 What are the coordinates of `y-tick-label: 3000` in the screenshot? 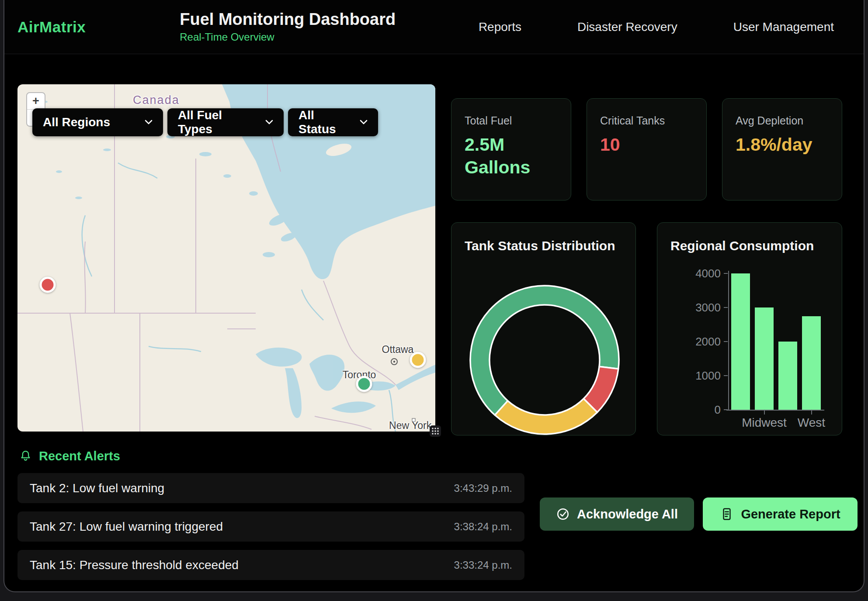 It's located at (690, 307).